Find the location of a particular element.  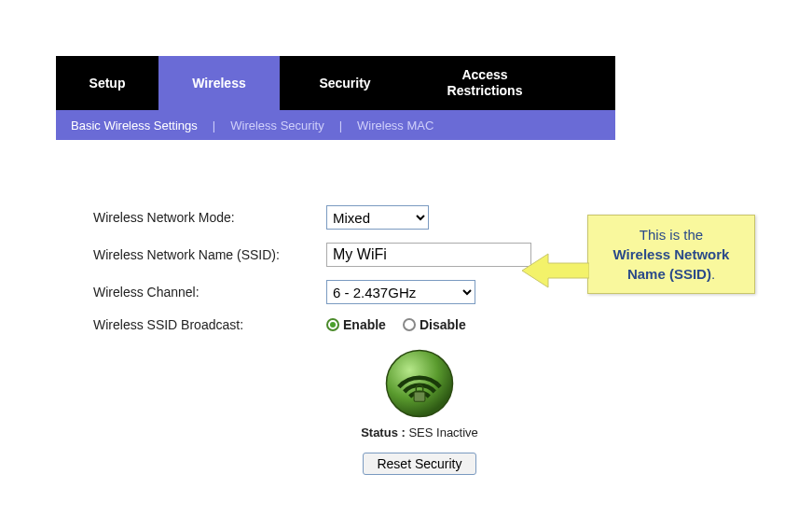

tab-setup: Setup is located at coordinates (107, 83).